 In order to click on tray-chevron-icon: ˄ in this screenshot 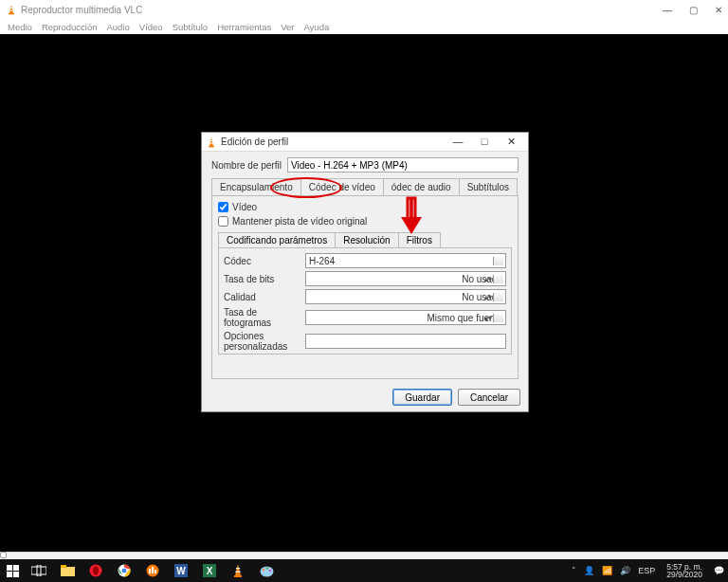, I will do `click(574, 571)`.